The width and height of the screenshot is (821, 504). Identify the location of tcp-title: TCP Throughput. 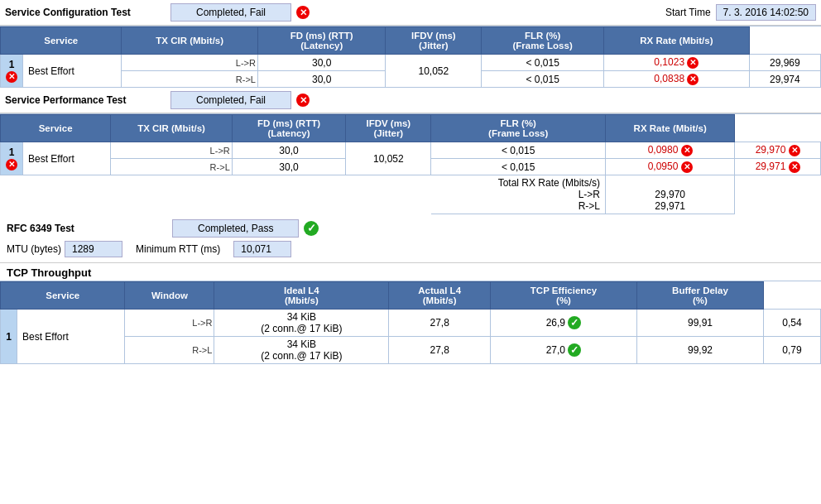
(410, 271).